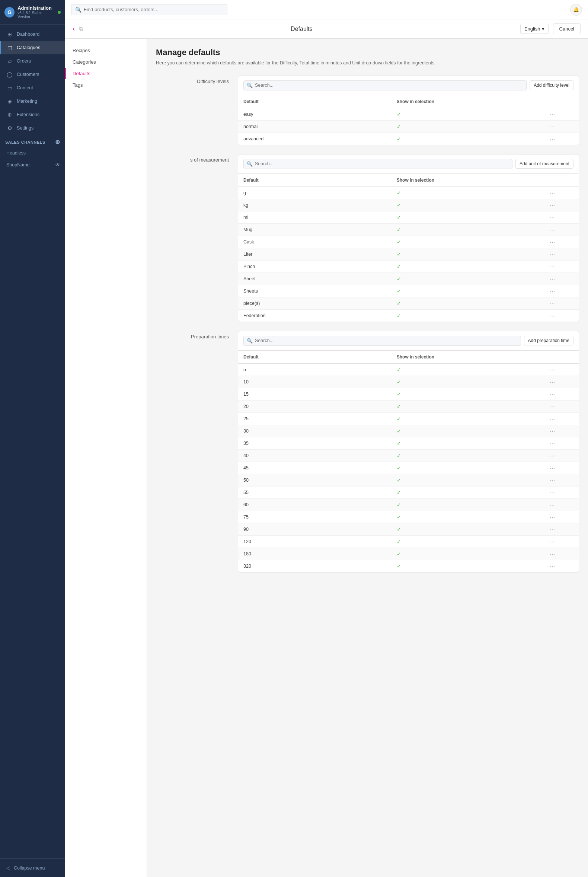 The image size is (588, 877). Describe the element at coordinates (315, 357) in the screenshot. I see `col-header-default: Default` at that location.